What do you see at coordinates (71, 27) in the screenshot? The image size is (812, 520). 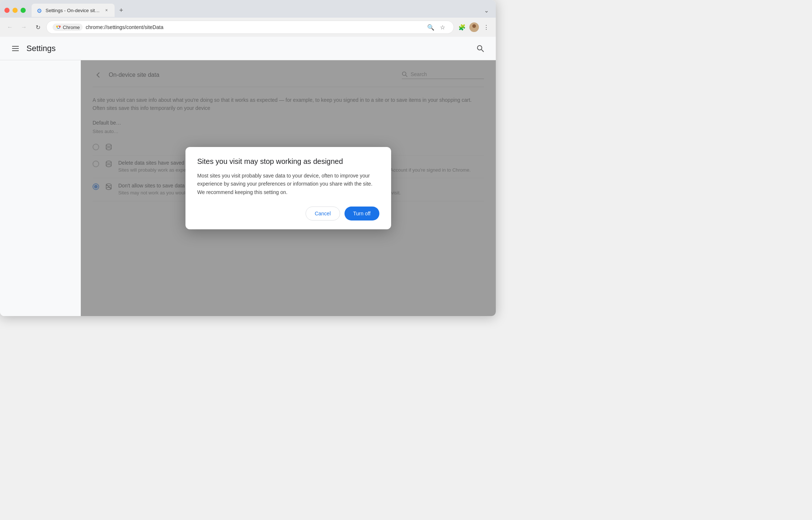 I see `chrome-label: Chrome` at bounding box center [71, 27].